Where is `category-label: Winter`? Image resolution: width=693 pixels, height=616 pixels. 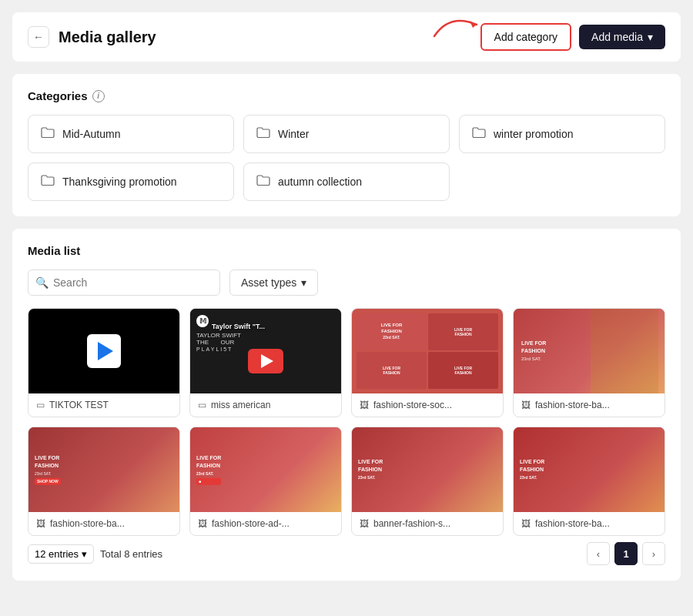
category-label: Winter is located at coordinates (293, 134).